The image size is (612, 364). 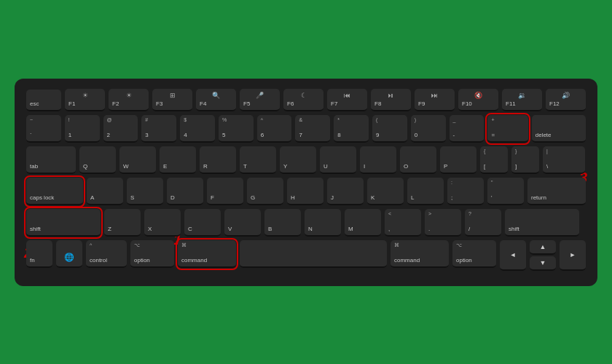 I want to click on key-f4: 🔍 F4, so click(x=216, y=100).